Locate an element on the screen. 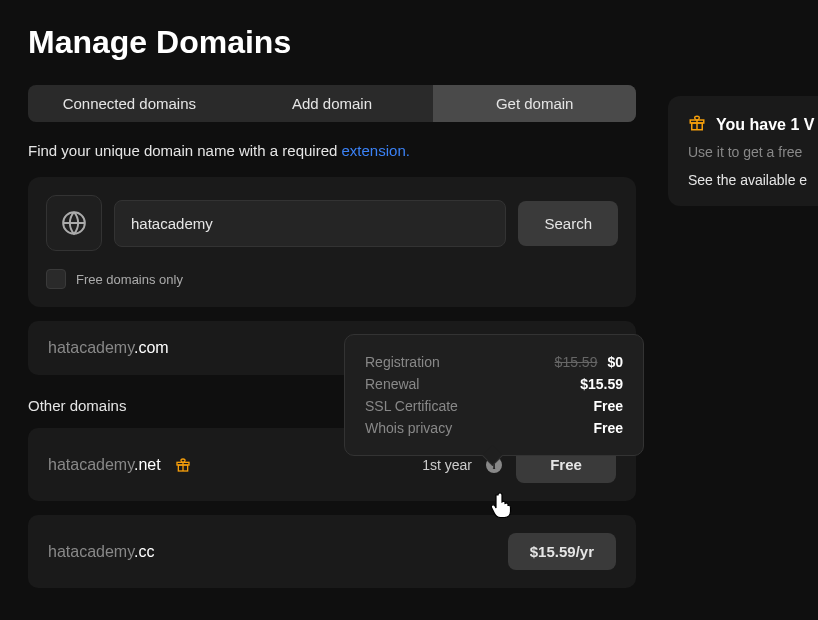 The width and height of the screenshot is (818, 620). globe-icon is located at coordinates (74, 223).